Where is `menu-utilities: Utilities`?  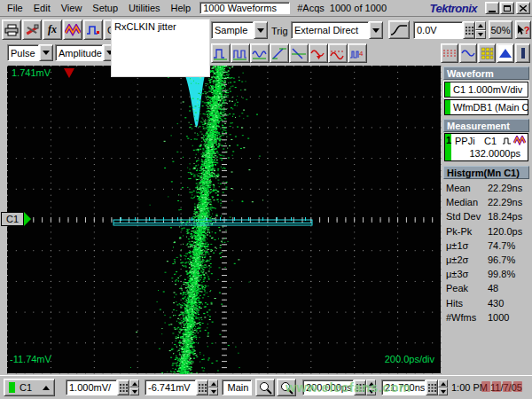 menu-utilities: Utilities is located at coordinates (144, 8).